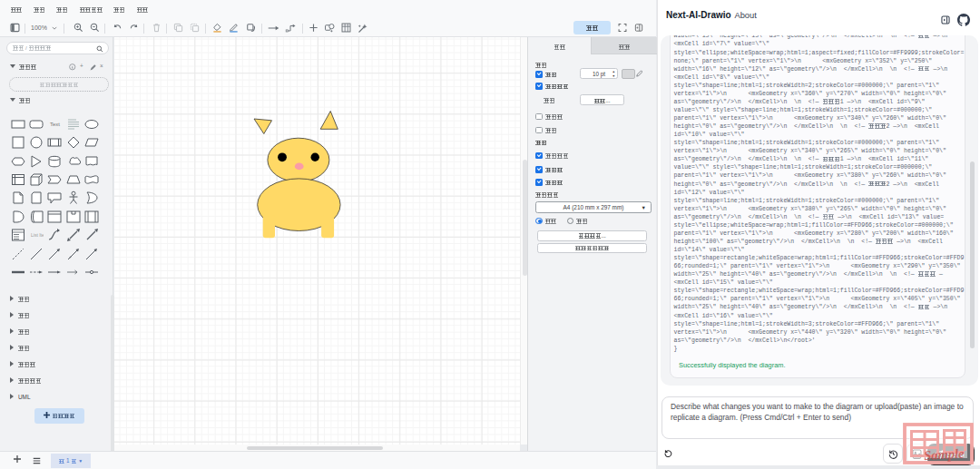  What do you see at coordinates (54, 124) in the screenshot?
I see `svg-text: Text` at bounding box center [54, 124].